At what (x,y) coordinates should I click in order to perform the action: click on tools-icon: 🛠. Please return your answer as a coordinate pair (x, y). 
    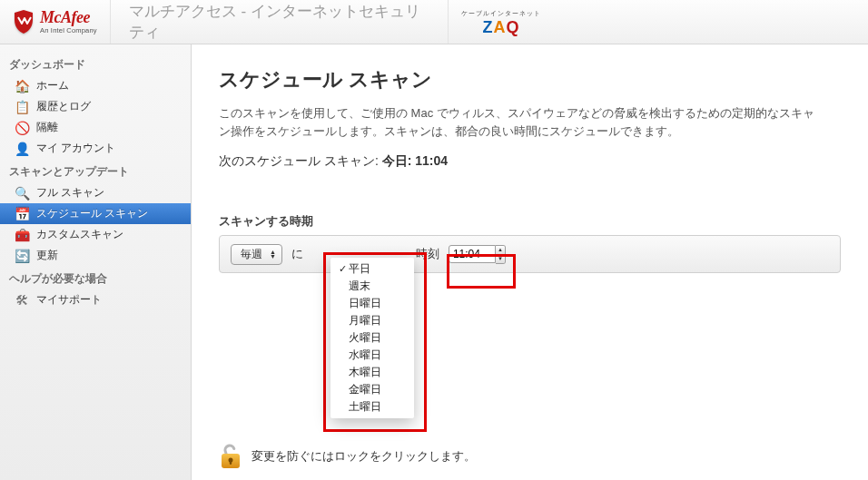
    Looking at the image, I should click on (22, 300).